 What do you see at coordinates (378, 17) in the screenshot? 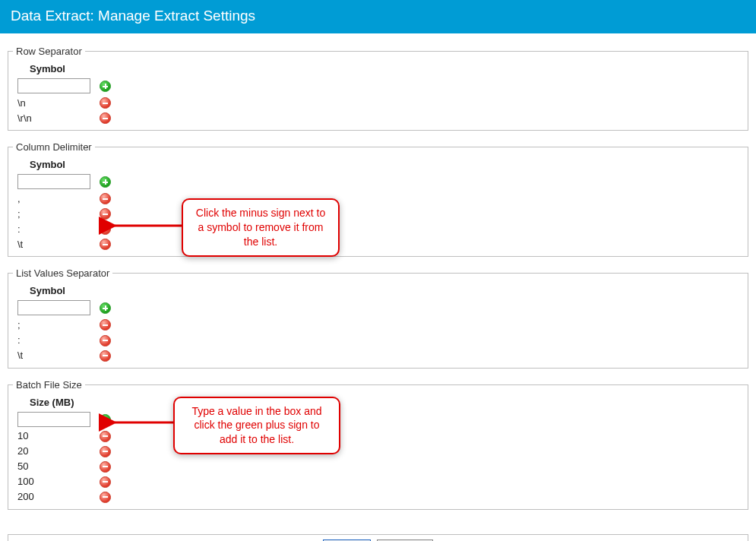
I see `page-title: Data Extract: Manage Extract Settings` at bounding box center [378, 17].